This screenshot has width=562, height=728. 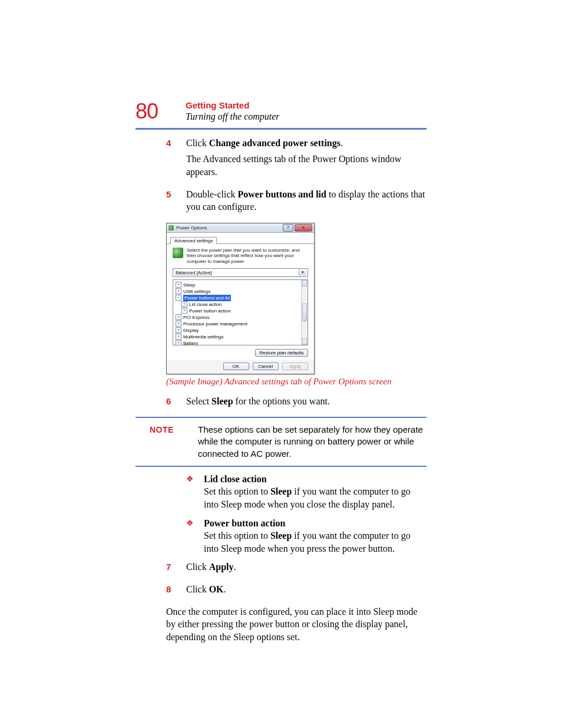 What do you see at coordinates (236, 367) in the screenshot?
I see `ok-button: OK` at bounding box center [236, 367].